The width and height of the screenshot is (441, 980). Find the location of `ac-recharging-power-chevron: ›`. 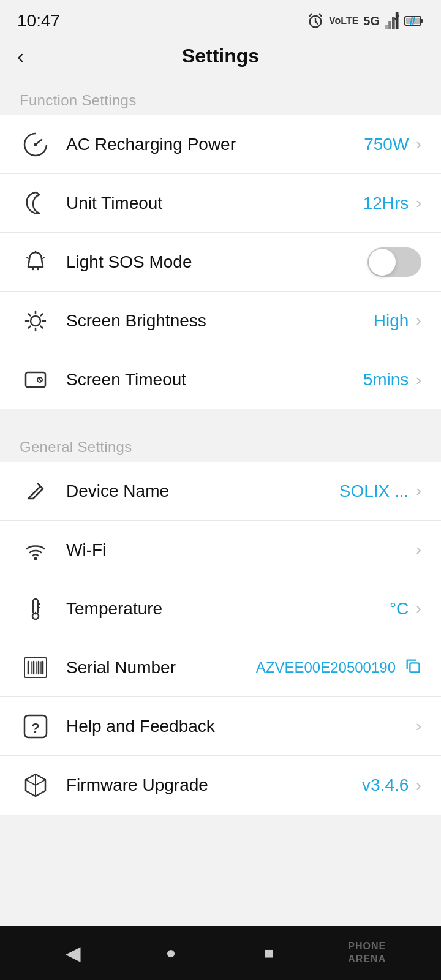

ac-recharging-power-chevron: › is located at coordinates (419, 145).